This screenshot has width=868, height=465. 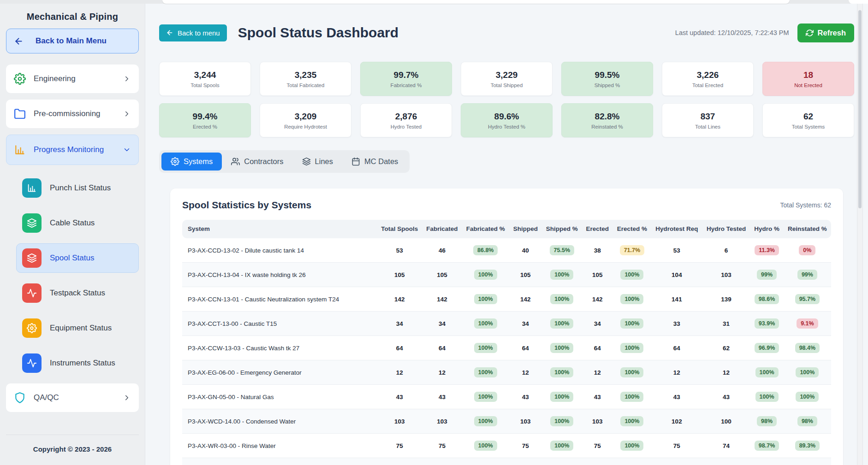 I want to click on tab-contractors: Contractors, so click(x=257, y=161).